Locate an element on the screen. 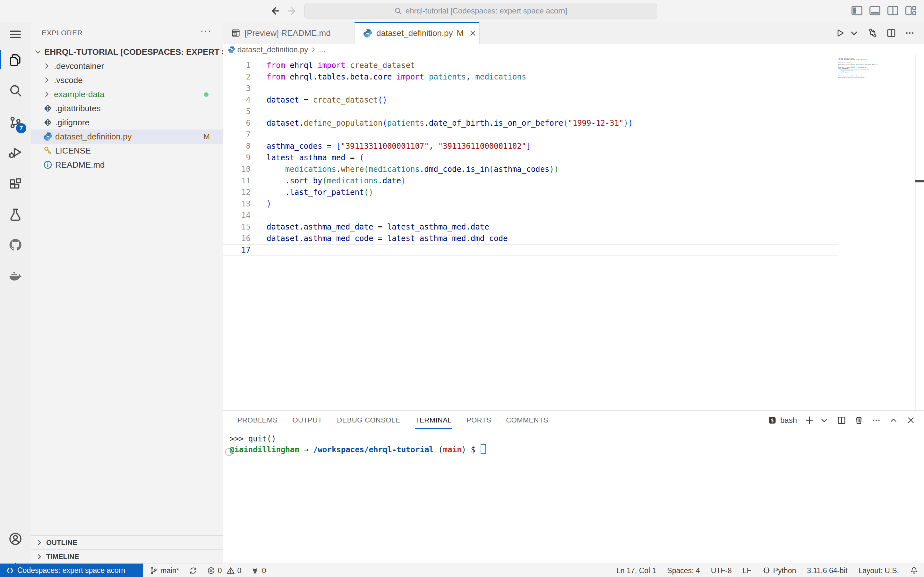 This screenshot has width=924, height=577. tree-item-example-data: example-data is located at coordinates (127, 94).